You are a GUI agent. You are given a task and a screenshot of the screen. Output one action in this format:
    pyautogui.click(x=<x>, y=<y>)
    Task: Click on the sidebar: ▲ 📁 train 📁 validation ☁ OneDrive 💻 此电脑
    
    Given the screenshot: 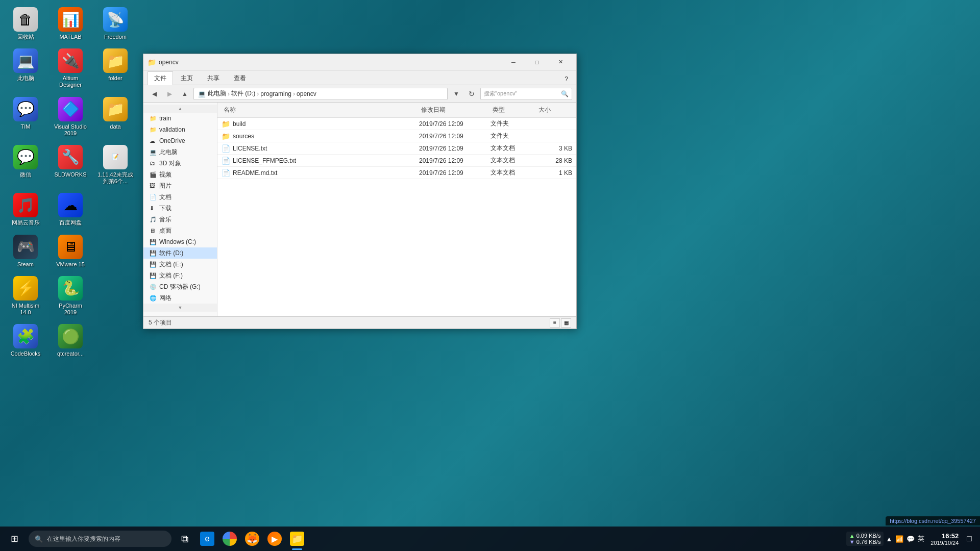 What is the action you would take?
    pyautogui.click(x=181, y=209)
    